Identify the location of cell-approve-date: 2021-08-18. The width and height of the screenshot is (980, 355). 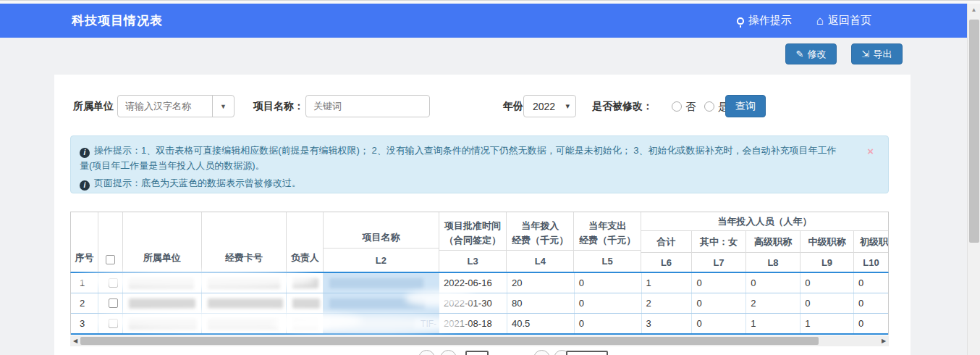
(473, 323).